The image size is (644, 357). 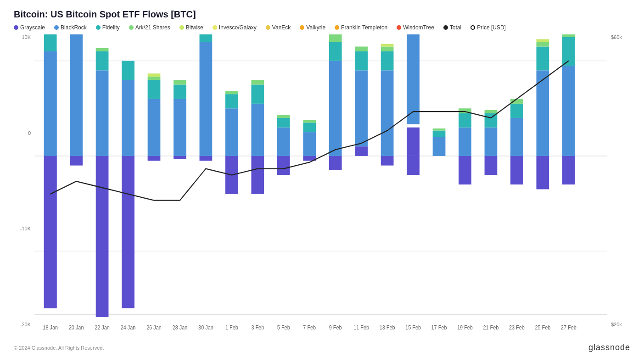 What do you see at coordinates (76, 328) in the screenshot?
I see `svg-text: 20 Jan` at bounding box center [76, 328].